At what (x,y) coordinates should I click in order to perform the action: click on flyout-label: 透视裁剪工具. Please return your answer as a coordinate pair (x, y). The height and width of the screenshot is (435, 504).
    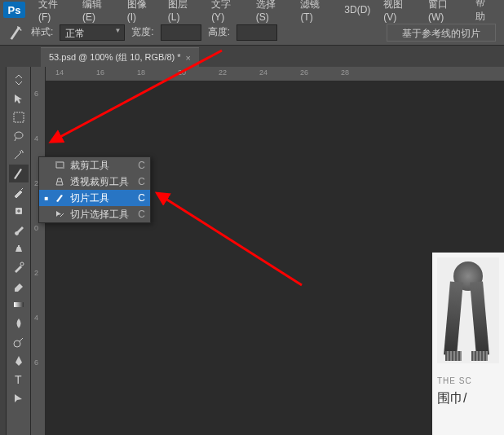
    Looking at the image, I should click on (101, 182).